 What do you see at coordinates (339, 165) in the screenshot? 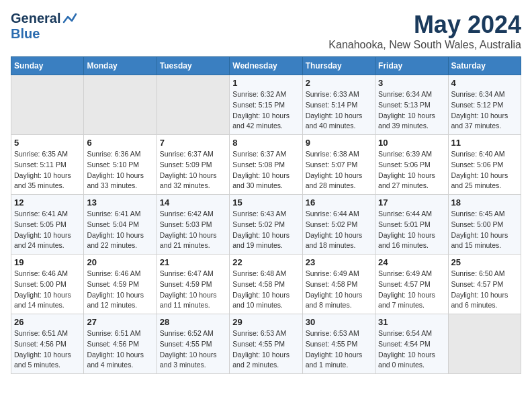
I see `calendar-cell: 9Sunrise: 6:38 AM Sunset: 5:07 PM Daylig…` at bounding box center [339, 165].